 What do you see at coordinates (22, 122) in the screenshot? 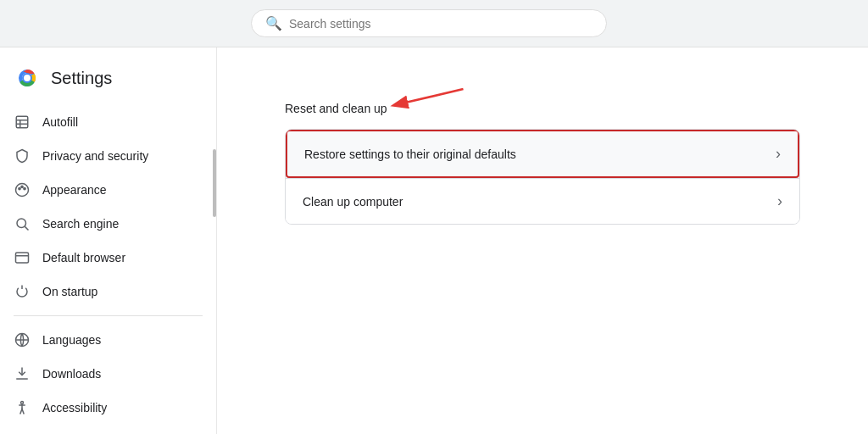
I see `autofill-icon` at bounding box center [22, 122].